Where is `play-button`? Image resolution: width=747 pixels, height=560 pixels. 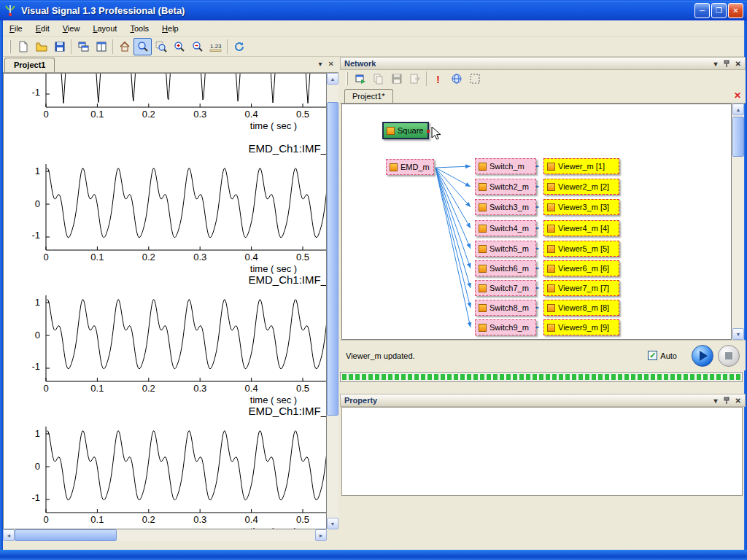
play-button is located at coordinates (703, 356).